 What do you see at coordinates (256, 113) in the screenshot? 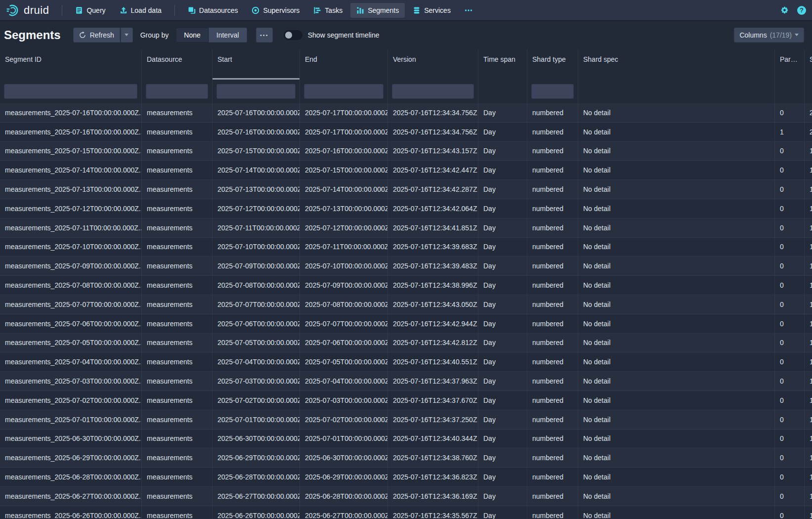
I see `cell-start: 2025-07-16T00:00:00.000Z` at bounding box center [256, 113].